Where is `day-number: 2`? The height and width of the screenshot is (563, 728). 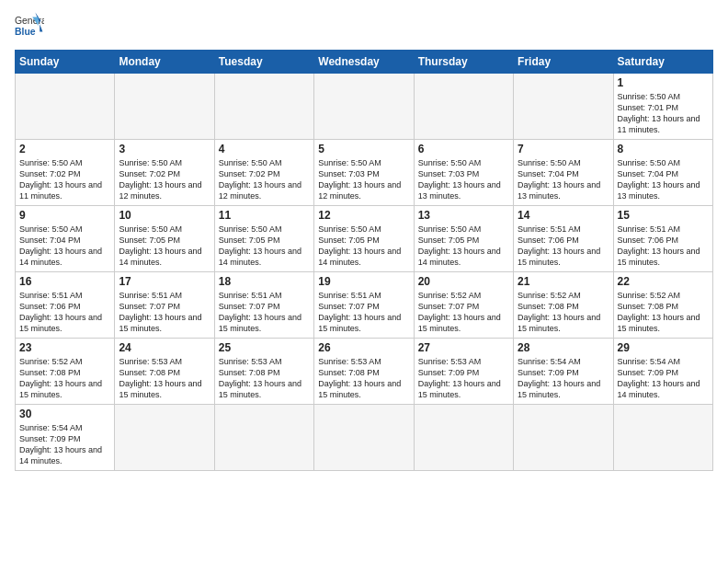
day-number: 2 is located at coordinates (64, 149).